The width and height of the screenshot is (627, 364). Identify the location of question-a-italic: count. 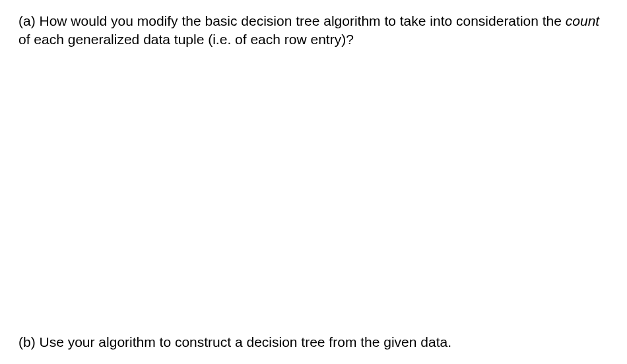
(582, 21).